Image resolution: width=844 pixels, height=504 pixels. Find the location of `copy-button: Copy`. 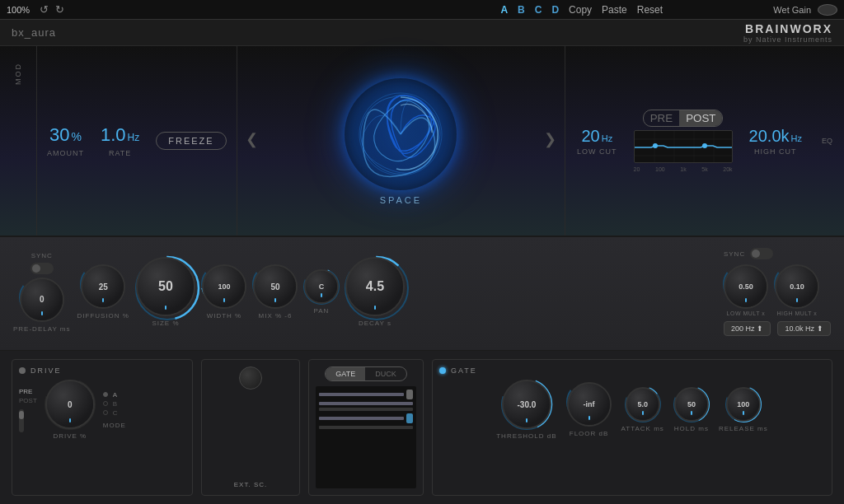

copy-button: Copy is located at coordinates (580, 10).